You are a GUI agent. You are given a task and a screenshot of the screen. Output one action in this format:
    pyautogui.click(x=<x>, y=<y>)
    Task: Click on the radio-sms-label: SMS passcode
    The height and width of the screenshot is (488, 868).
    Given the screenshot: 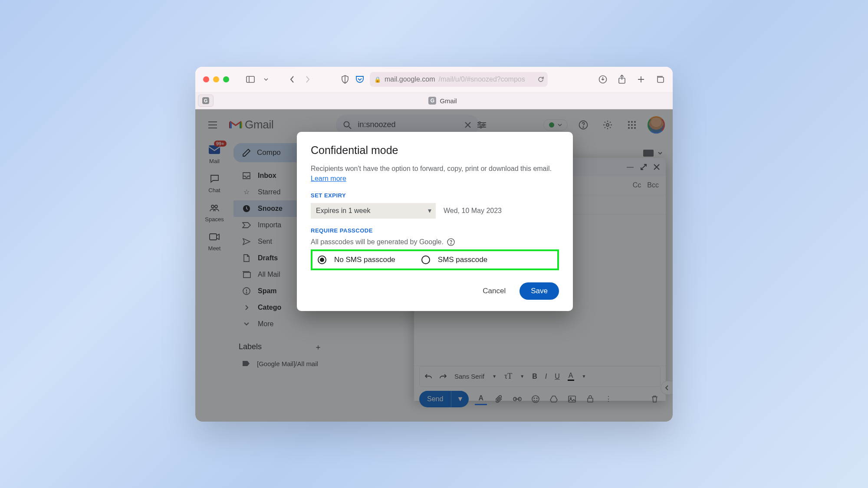 What is the action you would take?
    pyautogui.click(x=463, y=260)
    